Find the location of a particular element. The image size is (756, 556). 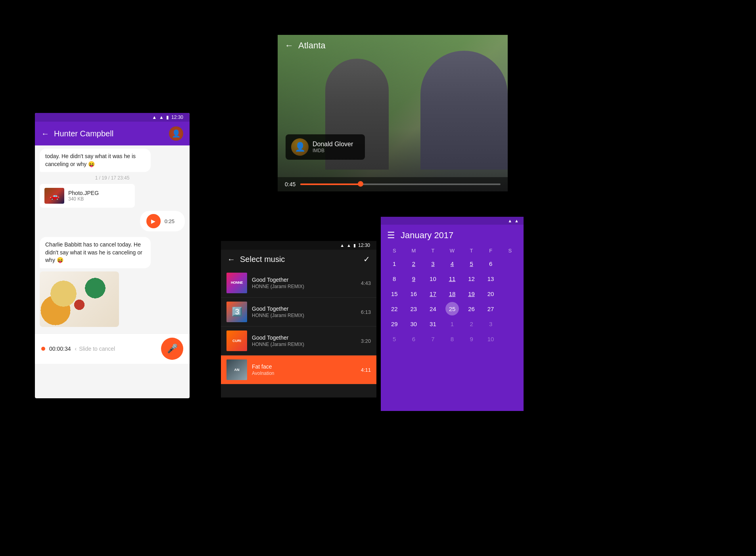

slide-cancel: ‹ Slide to cancel is located at coordinates (116, 349).